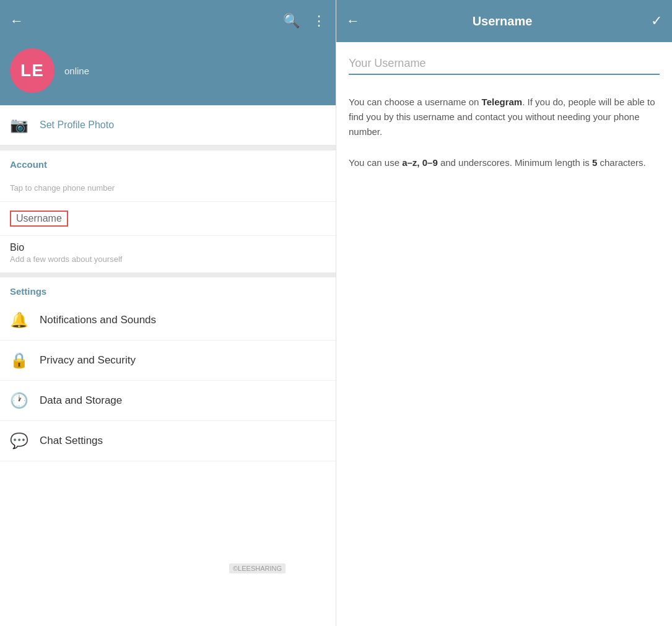  What do you see at coordinates (168, 254) in the screenshot?
I see `bio-row: Bio Add a few words about yourself` at bounding box center [168, 254].